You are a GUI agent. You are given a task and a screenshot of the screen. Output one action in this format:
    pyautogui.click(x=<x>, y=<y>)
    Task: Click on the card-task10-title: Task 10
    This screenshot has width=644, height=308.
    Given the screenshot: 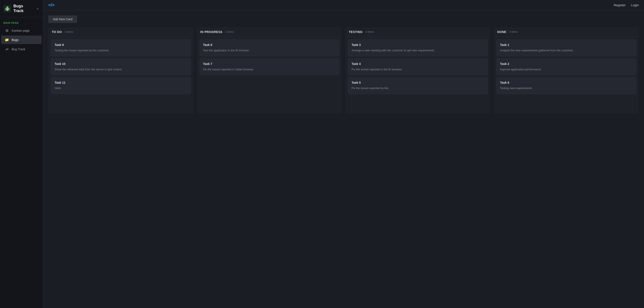 What is the action you would take?
    pyautogui.click(x=121, y=64)
    